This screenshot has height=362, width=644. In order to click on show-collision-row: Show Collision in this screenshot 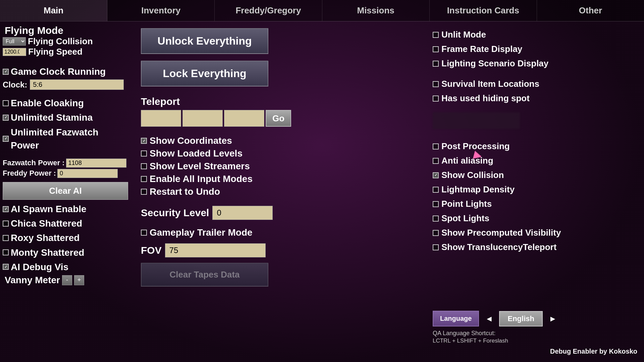, I will do `click(535, 175)`.